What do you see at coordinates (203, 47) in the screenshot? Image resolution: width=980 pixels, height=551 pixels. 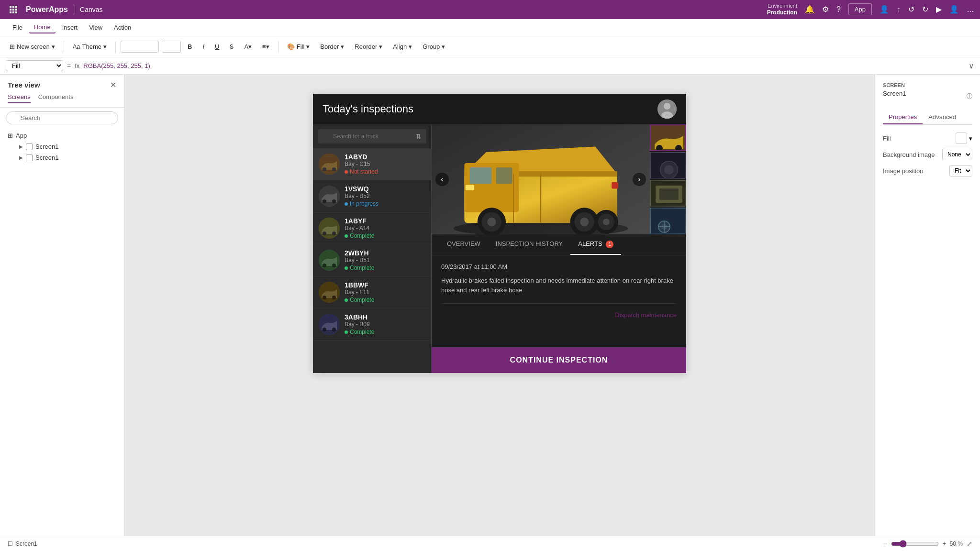 I see `italic-button: I` at bounding box center [203, 47].